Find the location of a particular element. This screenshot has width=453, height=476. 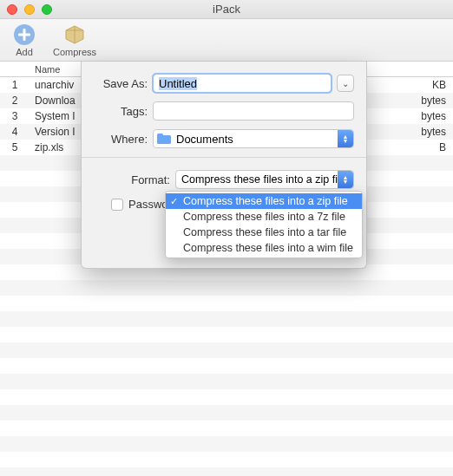

format-option-label: Compress these files into a tar file is located at coordinates (265, 232).